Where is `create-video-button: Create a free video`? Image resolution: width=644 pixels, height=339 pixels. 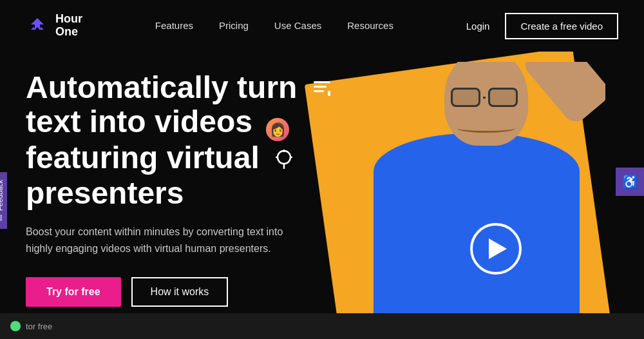 create-video-button: Create a free video is located at coordinates (562, 26).